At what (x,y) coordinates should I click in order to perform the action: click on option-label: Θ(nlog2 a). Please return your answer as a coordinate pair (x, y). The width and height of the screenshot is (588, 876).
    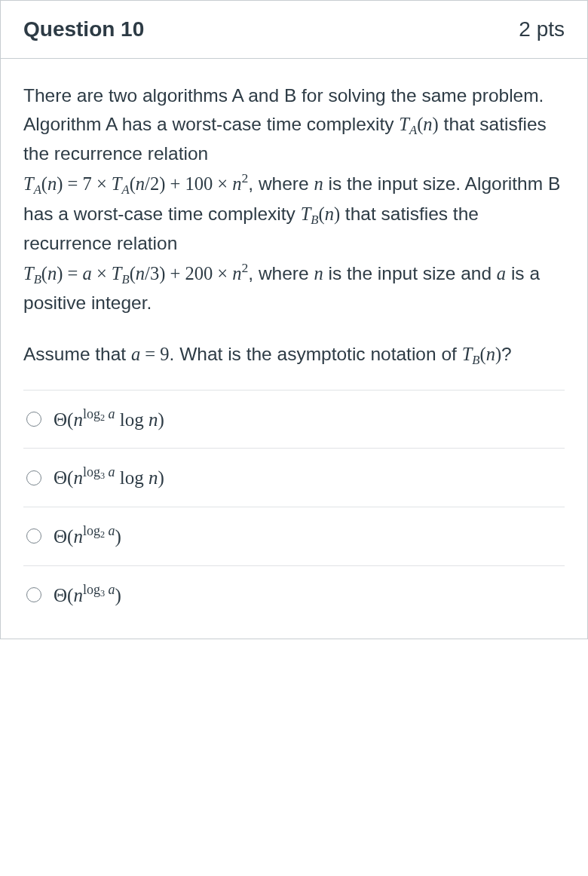
    Looking at the image, I should click on (87, 537).